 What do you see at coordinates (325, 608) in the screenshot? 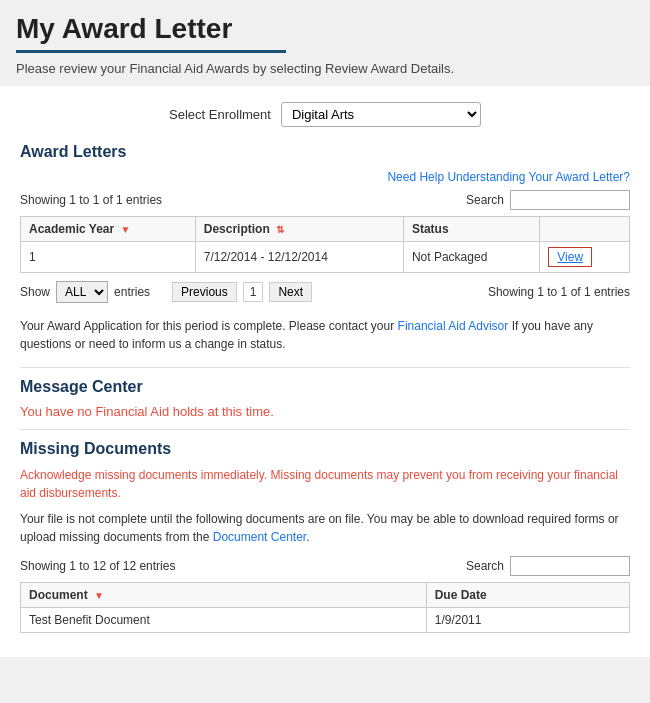
I see `missing-docs-table: Document ▼ Due Date Test Benefit Documen…` at bounding box center [325, 608].